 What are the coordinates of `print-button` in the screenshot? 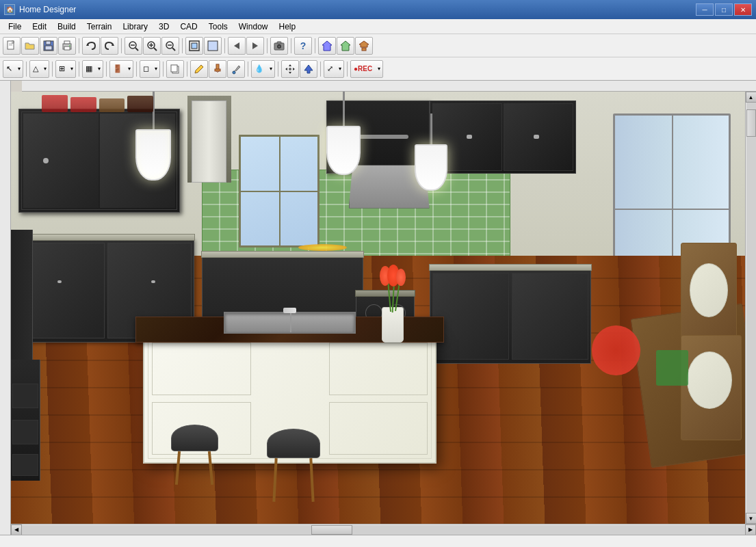 It's located at (67, 46).